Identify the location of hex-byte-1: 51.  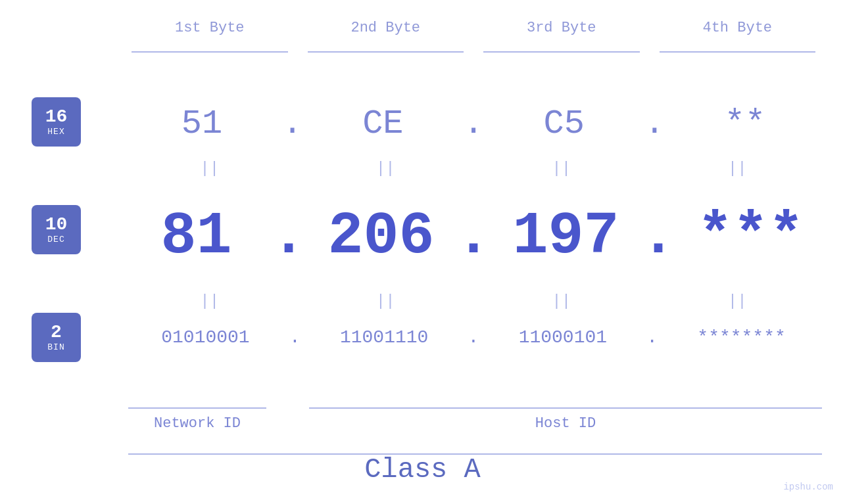
(202, 124).